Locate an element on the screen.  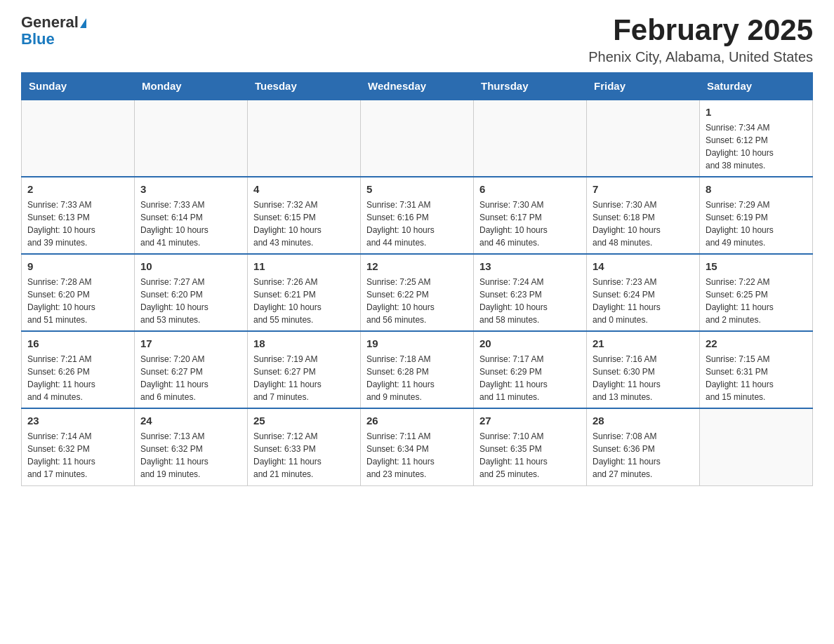
calendar-cell: 26Sunrise: 7:11 AM Sunset: 6:34 PM Dayli… is located at coordinates (417, 447).